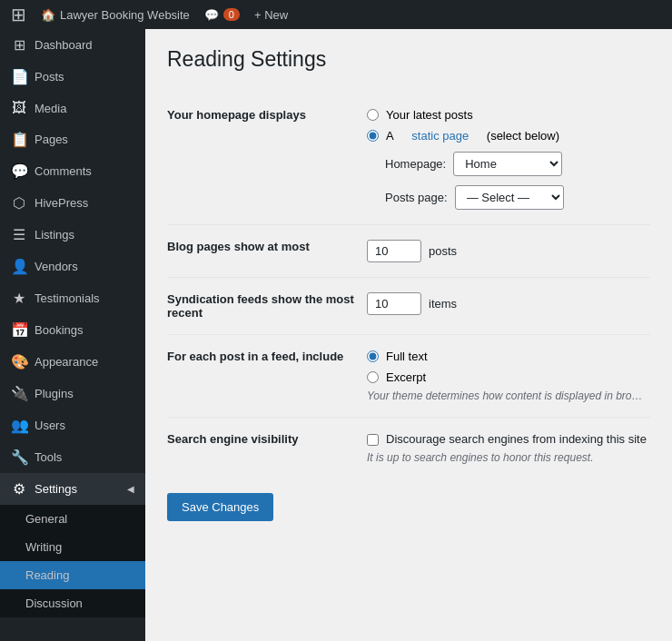 The height and width of the screenshot is (641, 672). What do you see at coordinates (73, 425) in the screenshot?
I see `sidebar-item-users: 👥 Users` at bounding box center [73, 425].